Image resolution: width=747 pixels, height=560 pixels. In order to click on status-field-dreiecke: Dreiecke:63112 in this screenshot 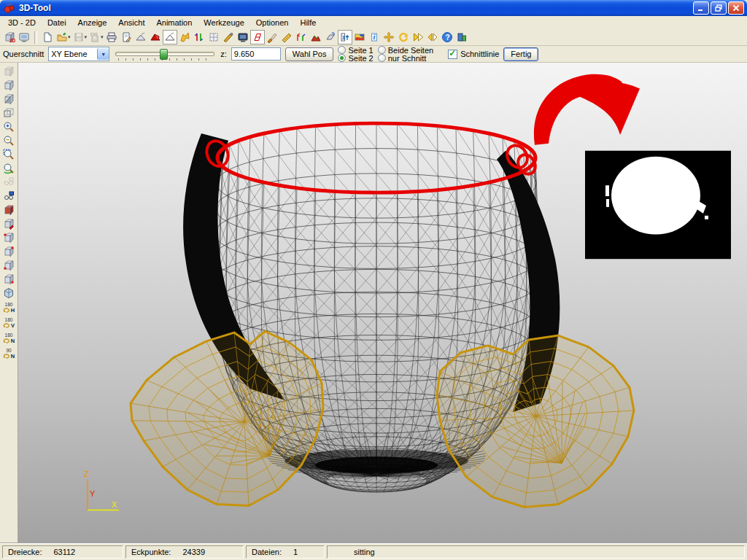, I will do `click(63, 552)`.